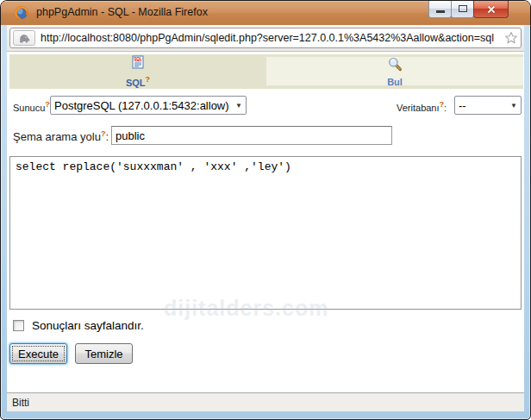 This screenshot has width=531, height=420. Describe the element at coordinates (462, 9) in the screenshot. I see `maximize-button` at that location.